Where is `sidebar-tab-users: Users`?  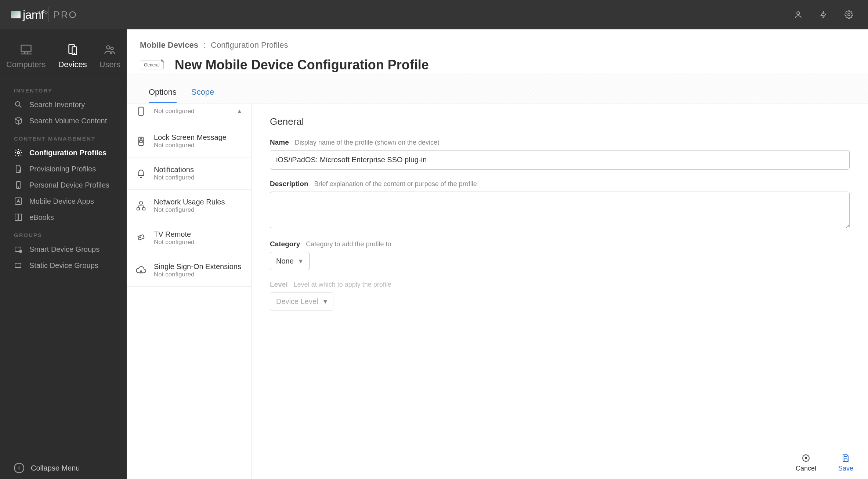
sidebar-tab-users: Users is located at coordinates (110, 56).